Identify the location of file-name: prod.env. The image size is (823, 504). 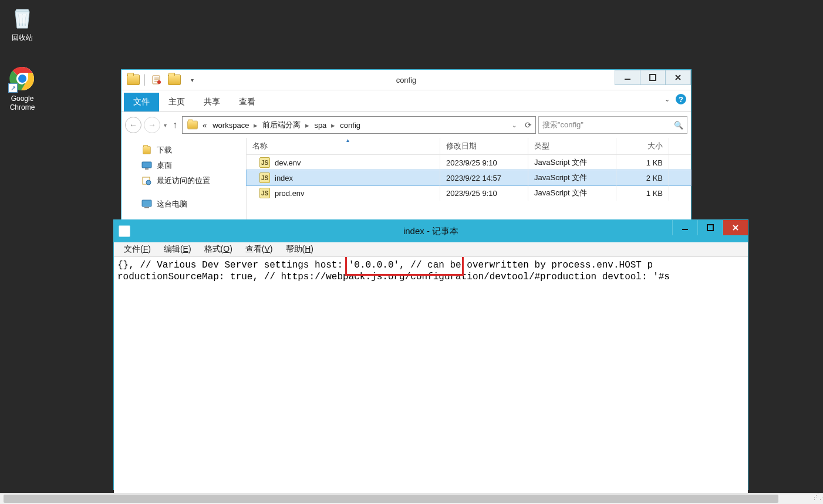
(290, 194).